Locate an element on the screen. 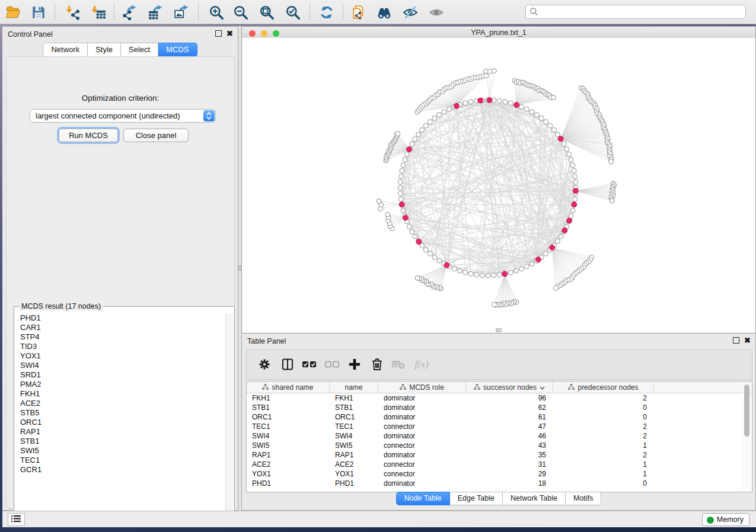 The height and width of the screenshot is (532, 756). table-cell: SWI5 is located at coordinates (354, 446).